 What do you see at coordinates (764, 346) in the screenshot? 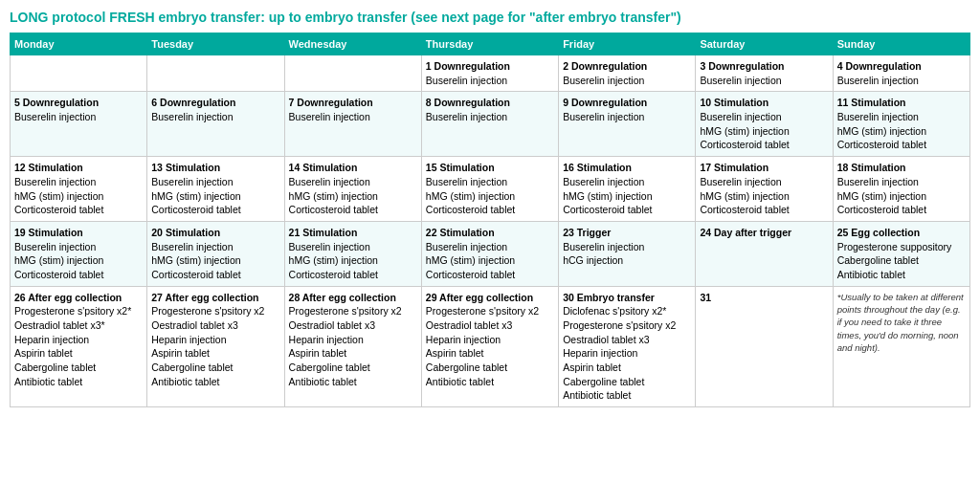
I see `table-cell: 31` at bounding box center [764, 346].